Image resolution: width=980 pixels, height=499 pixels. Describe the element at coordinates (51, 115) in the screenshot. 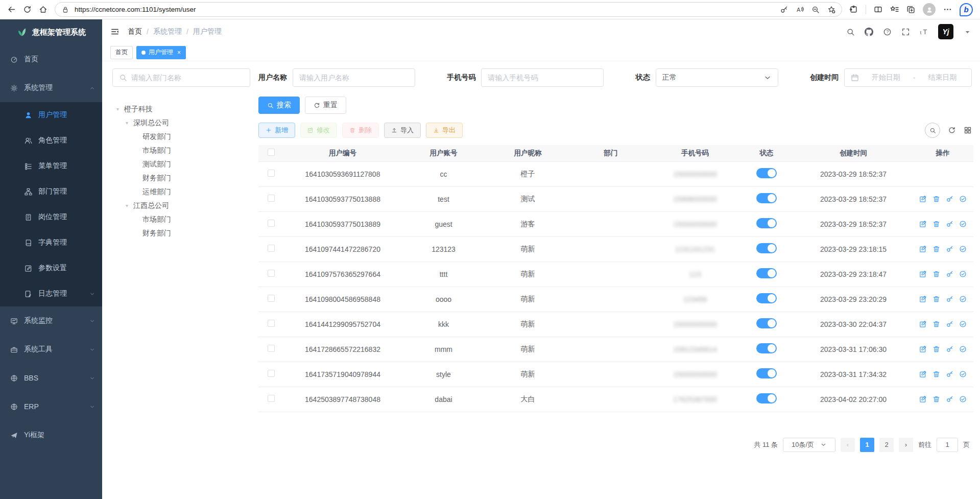

I see `sidebar-item-用户管理: 用户管理` at that location.